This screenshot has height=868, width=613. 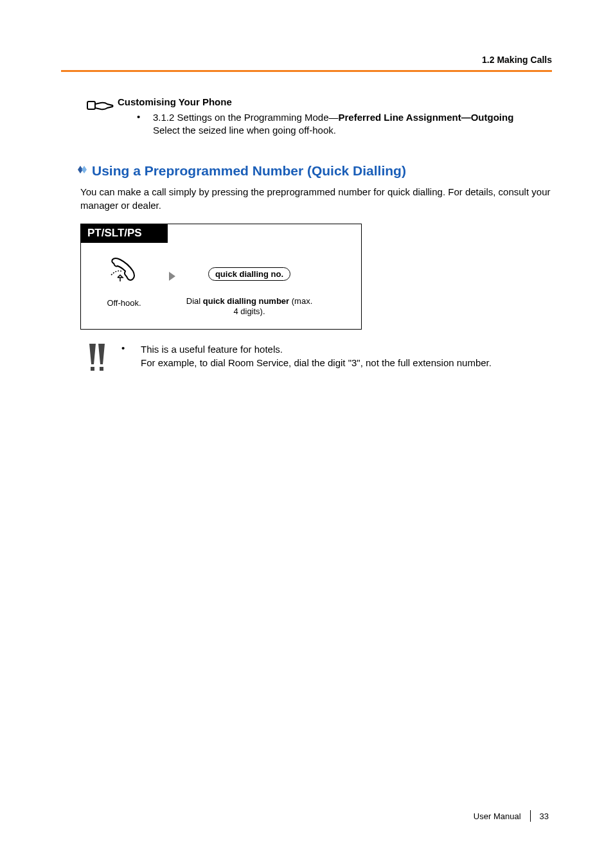 I want to click on bullet-line2: Select the seized line when going off-ho…, so click(x=244, y=130).